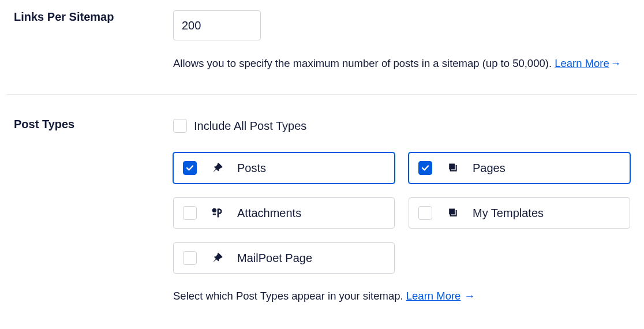  What do you see at coordinates (252, 169) in the screenshot?
I see `post-type-label-posts: Posts` at bounding box center [252, 169].